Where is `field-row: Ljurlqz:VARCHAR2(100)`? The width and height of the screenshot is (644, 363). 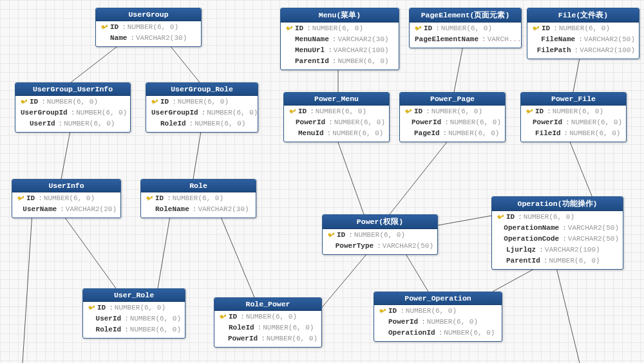
field-row: Ljurlqz:VARCHAR2(100) is located at coordinates (558, 250).